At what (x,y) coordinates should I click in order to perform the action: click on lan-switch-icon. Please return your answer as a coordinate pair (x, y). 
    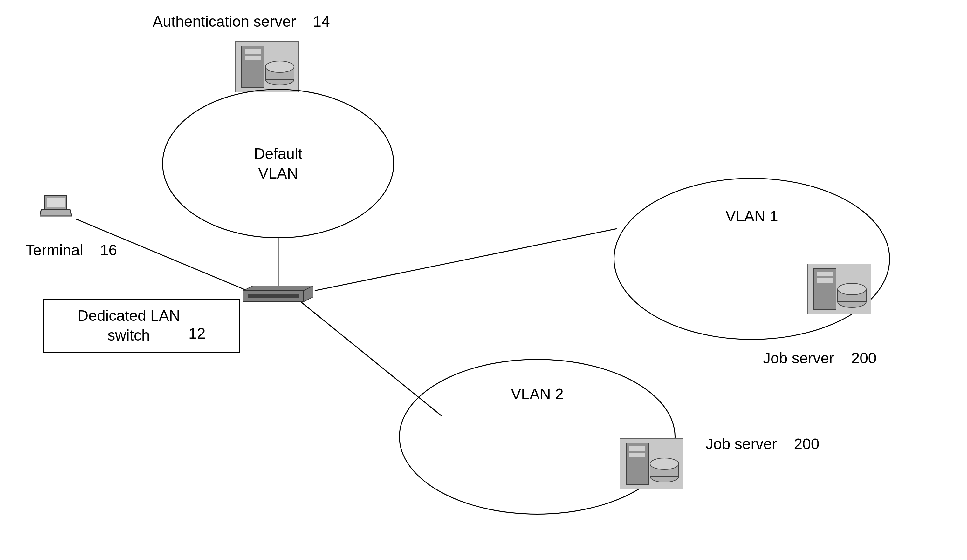
    Looking at the image, I should click on (278, 294).